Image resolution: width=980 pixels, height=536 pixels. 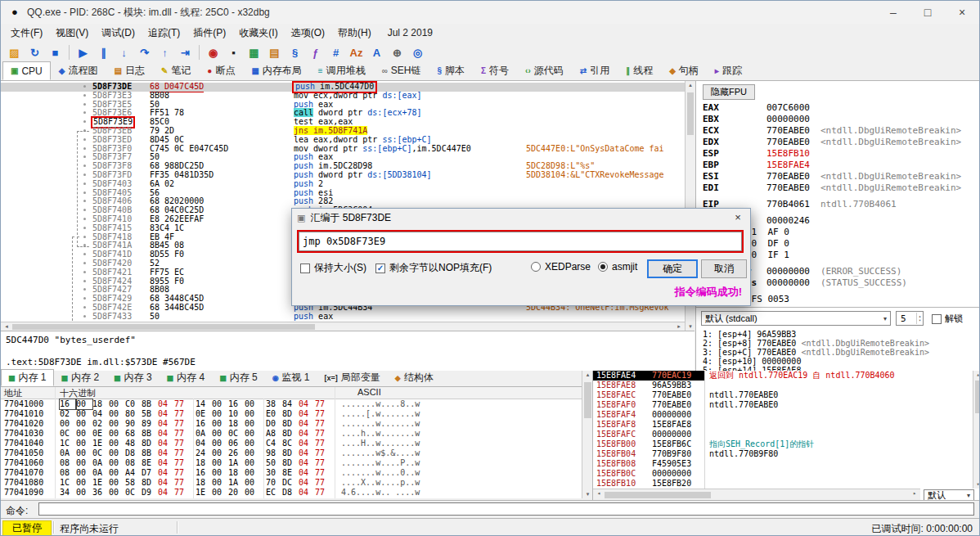 What do you see at coordinates (213, 52) in the screenshot?
I see `breakpoint-icon: ◉` at bounding box center [213, 52].